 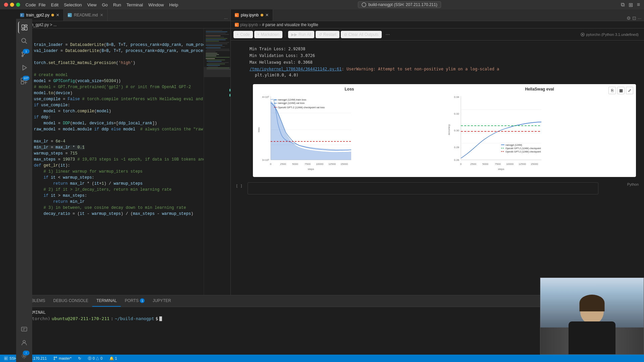 I want to click on loss-chart-title: Loss, so click(x=350, y=89).